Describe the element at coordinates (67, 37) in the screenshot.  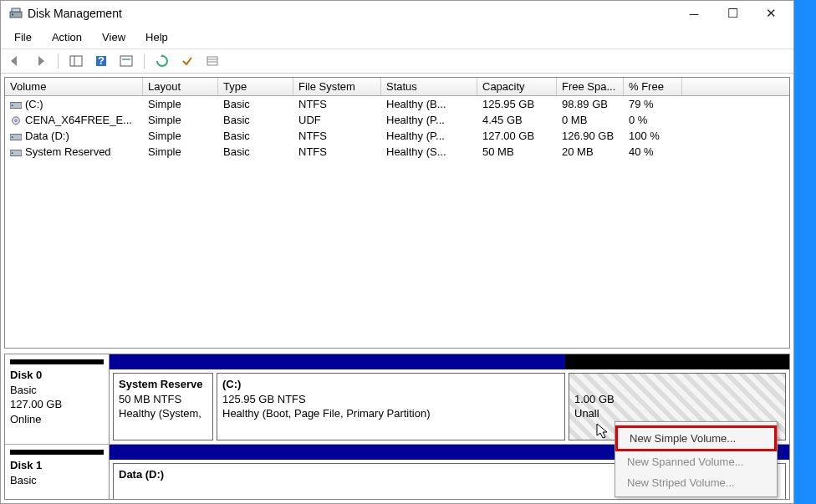
I see `menu-action: Action` at that location.